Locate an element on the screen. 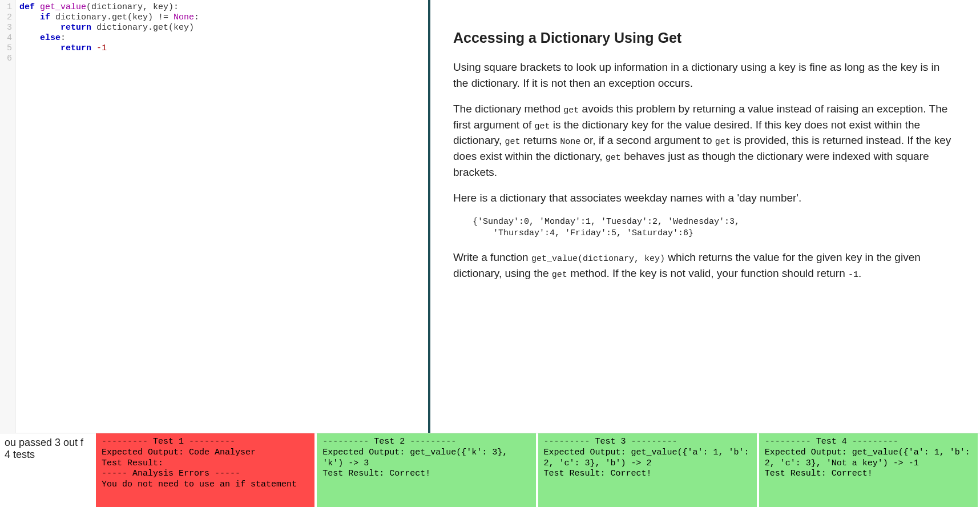  code-line: else: is located at coordinates (222, 38).